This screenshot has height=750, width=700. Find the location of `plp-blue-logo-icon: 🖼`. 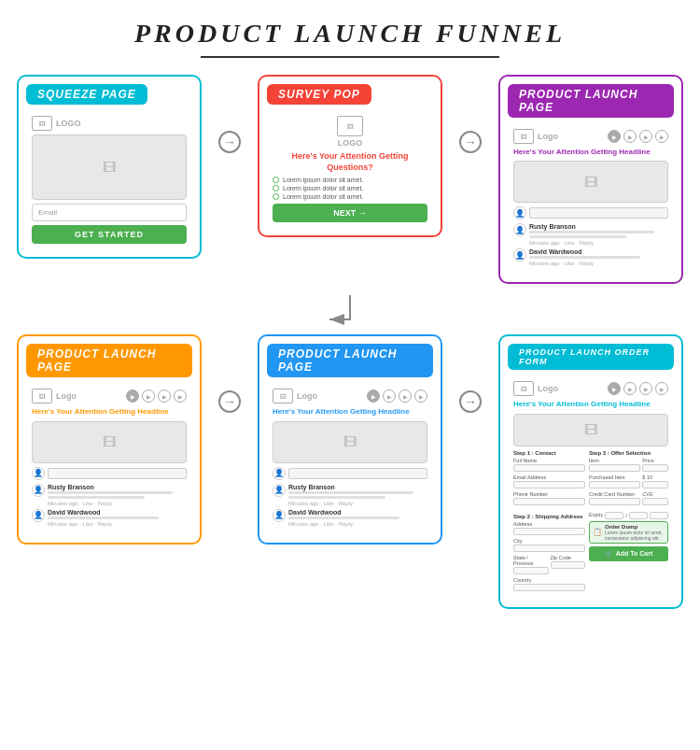

plp-blue-logo-icon: 🖼 is located at coordinates (283, 396).